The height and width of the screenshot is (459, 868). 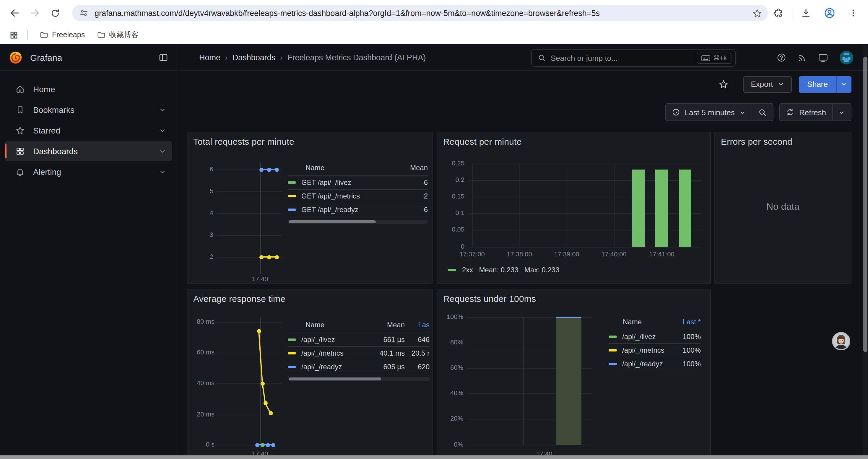 I want to click on sidebar-item-bookmarks: Bookmarks, so click(x=88, y=109).